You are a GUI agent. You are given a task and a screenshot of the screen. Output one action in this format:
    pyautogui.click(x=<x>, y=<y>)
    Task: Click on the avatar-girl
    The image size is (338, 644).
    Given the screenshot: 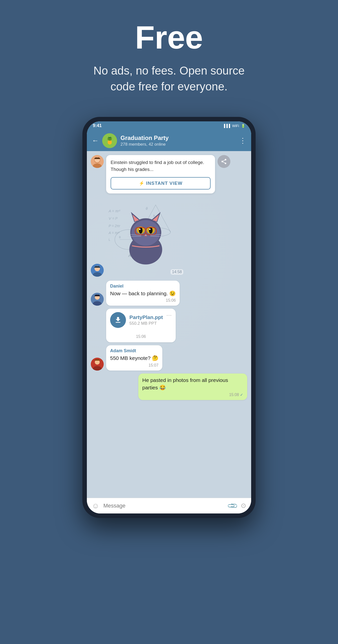 What is the action you would take?
    pyautogui.click(x=97, y=162)
    